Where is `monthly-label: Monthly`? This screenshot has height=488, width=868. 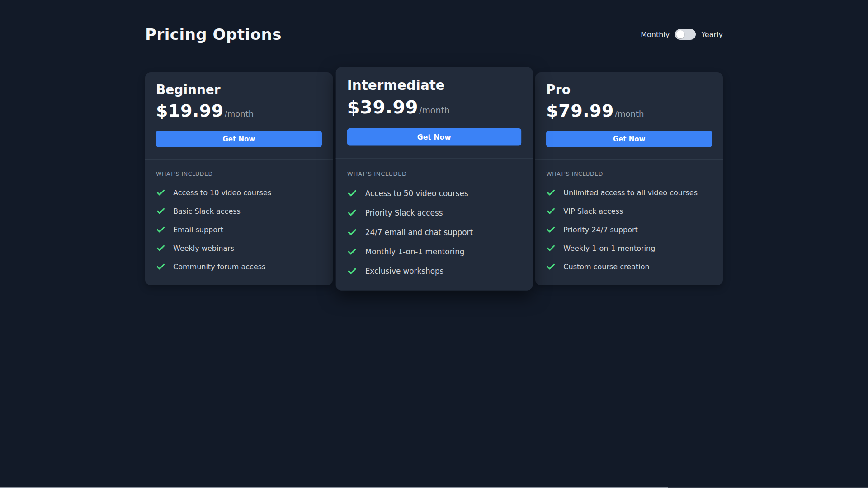 monthly-label: Monthly is located at coordinates (655, 34).